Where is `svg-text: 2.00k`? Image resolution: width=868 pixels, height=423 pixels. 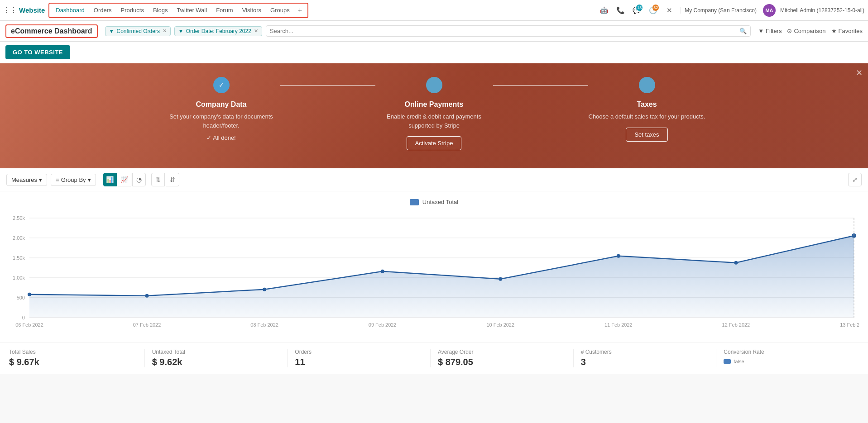
svg-text: 2.00k is located at coordinates (19, 238).